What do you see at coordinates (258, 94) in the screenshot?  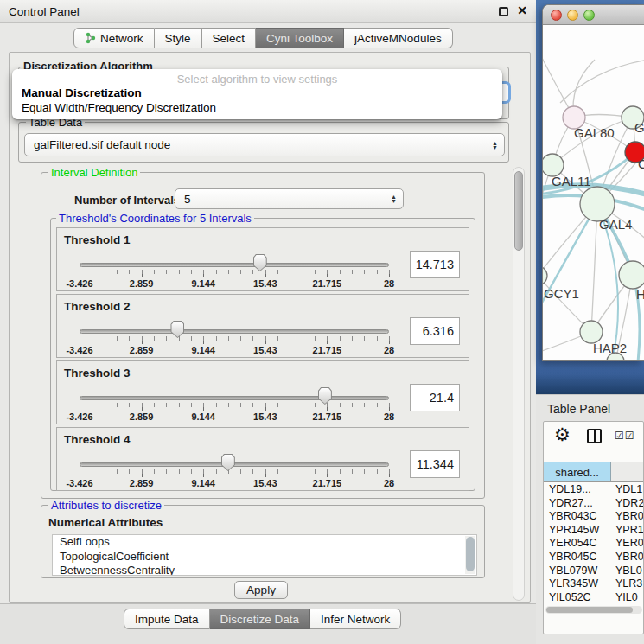 I see `algorithm-dropdown-popup: Select algorithm to view settings Manual…` at bounding box center [258, 94].